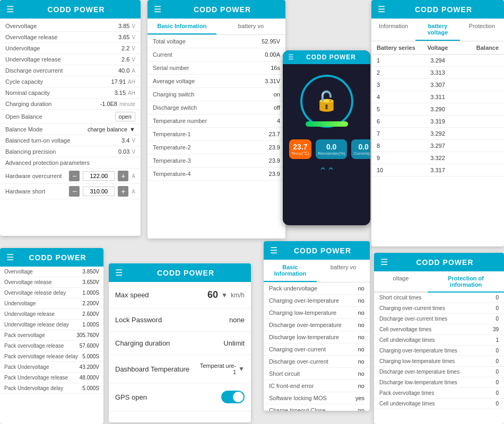 Image resolution: width=504 pixels, height=424 pixels. Describe the element at coordinates (44, 293) in the screenshot. I see `p5-ovrd-label: Overvoltage release delay` at that location.